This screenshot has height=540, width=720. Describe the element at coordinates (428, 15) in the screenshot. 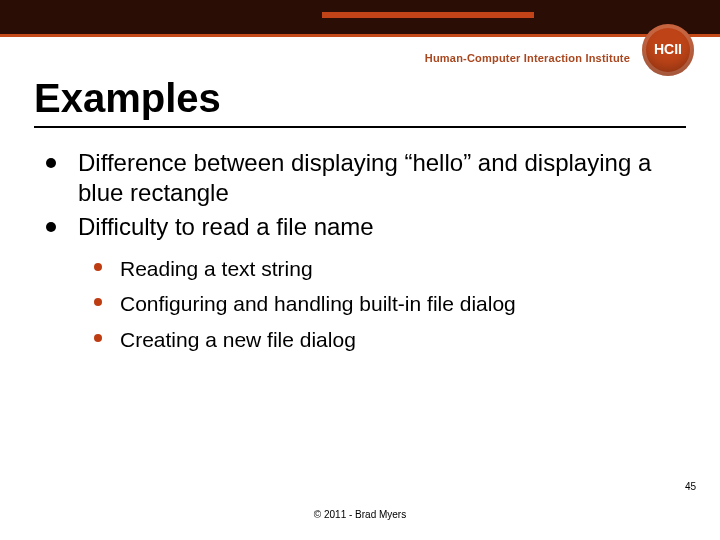

I see `header-accent-rule` at that location.